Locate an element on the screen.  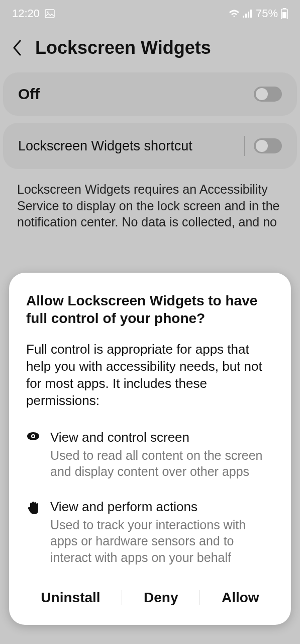
main-toggle-label: Off is located at coordinates (29, 94).